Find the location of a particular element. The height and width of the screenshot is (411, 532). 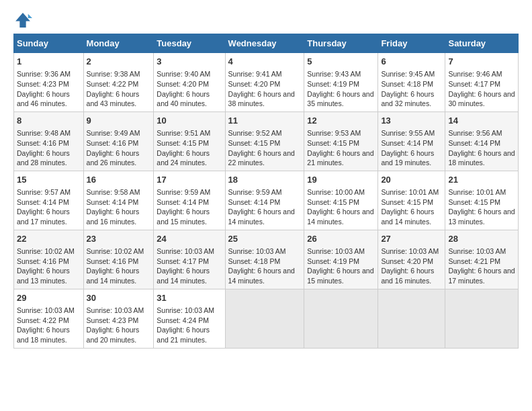

day-number: 26 is located at coordinates (341, 239).